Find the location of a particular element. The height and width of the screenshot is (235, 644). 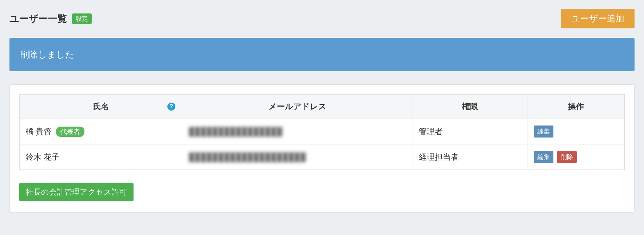

cell-action: 編集 削除 is located at coordinates (576, 157).